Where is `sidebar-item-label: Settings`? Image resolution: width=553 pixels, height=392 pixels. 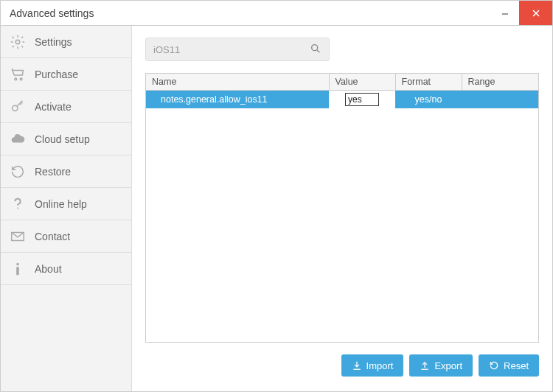 sidebar-item-label: Settings is located at coordinates (53, 42).